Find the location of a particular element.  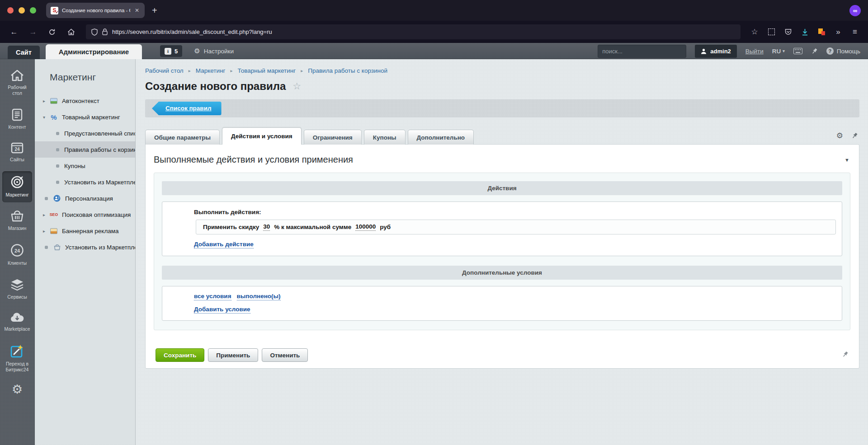

discount-value: 30 is located at coordinates (267, 227).